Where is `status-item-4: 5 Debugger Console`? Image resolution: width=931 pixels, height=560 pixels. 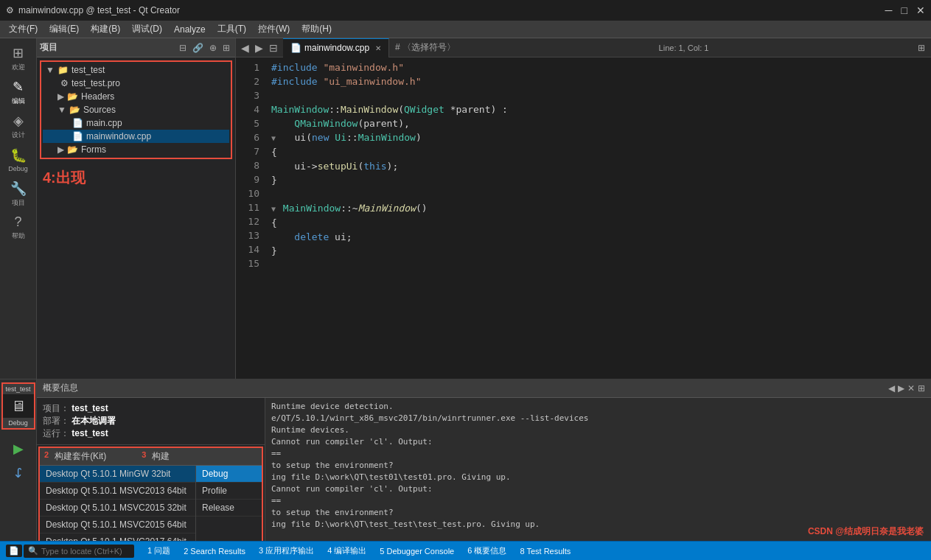 status-item-4: 5 Debugger Console is located at coordinates (417, 551).